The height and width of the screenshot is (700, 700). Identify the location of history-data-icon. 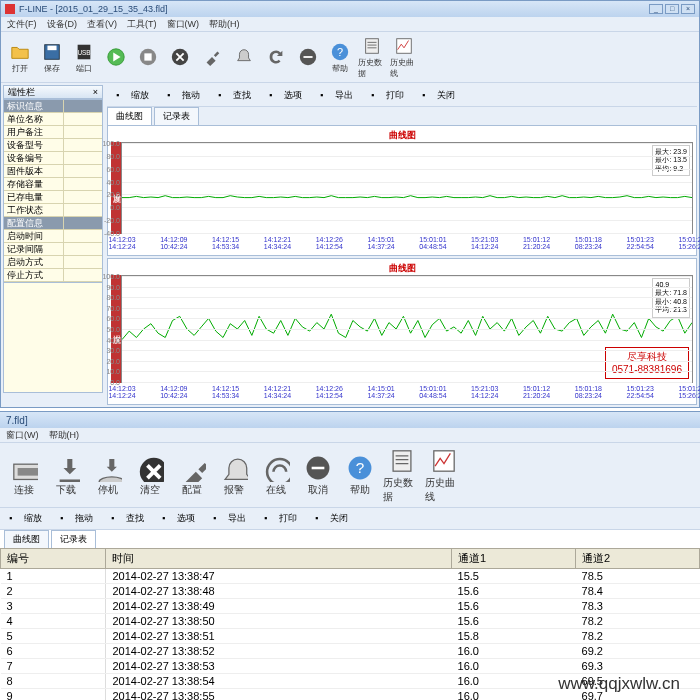
(372, 46).